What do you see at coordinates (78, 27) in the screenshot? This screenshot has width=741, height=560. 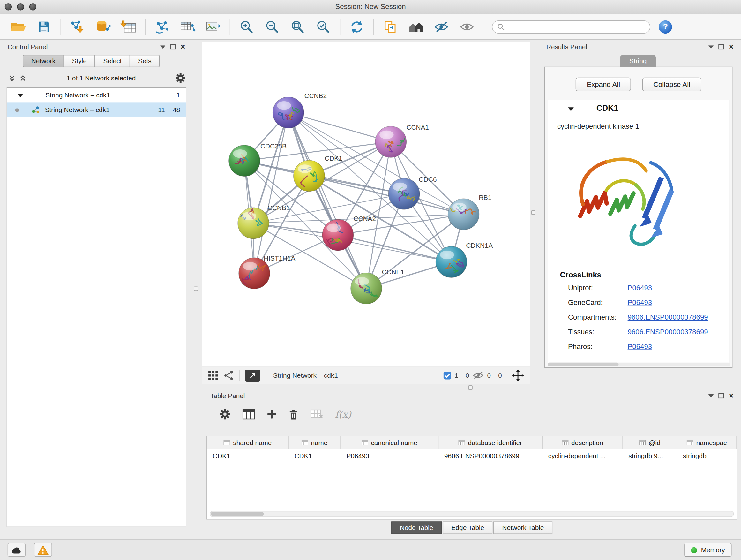 I see `import-network-from-file-button` at bounding box center [78, 27].